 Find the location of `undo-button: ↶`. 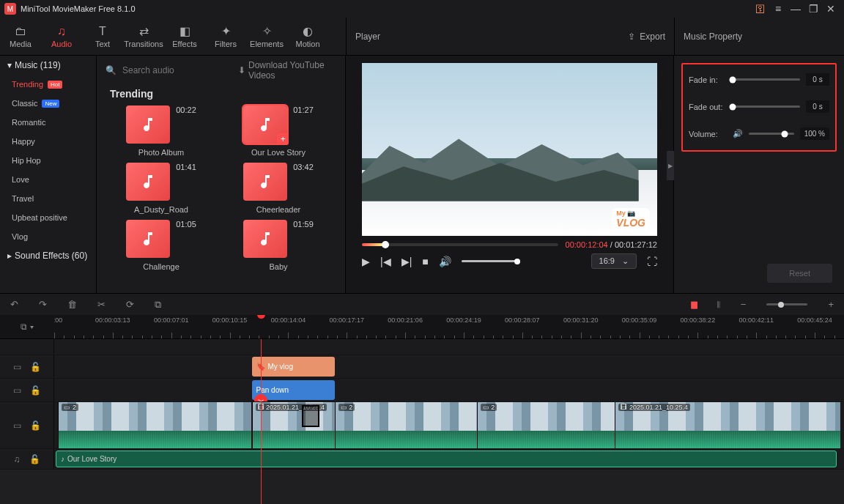

undo-button: ↶ is located at coordinates (15, 305).